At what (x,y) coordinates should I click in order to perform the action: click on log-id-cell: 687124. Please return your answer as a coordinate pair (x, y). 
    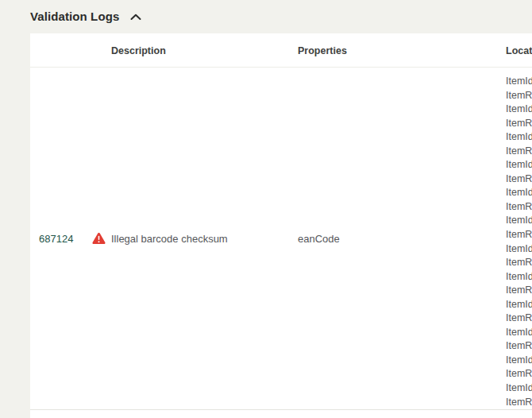
    Looking at the image, I should click on (72, 238).